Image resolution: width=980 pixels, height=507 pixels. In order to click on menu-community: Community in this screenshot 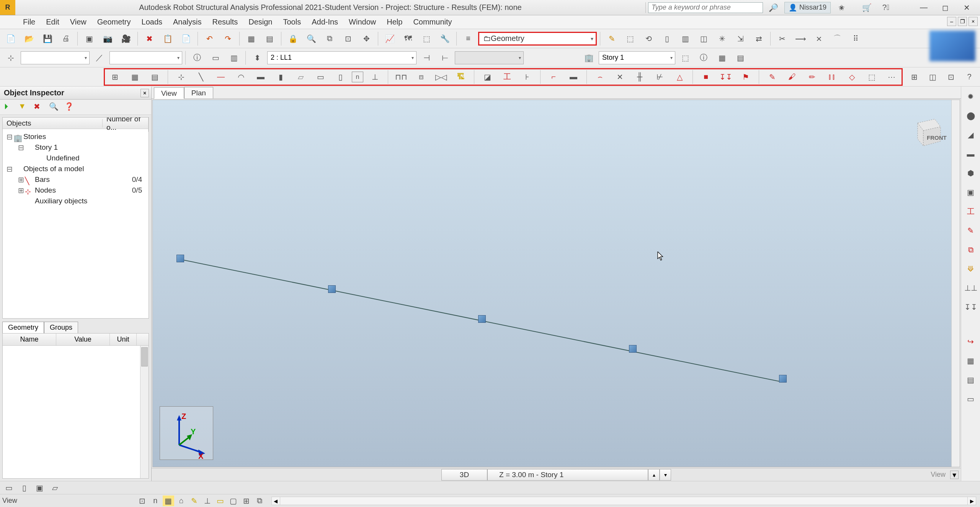, I will do `click(433, 22)`.